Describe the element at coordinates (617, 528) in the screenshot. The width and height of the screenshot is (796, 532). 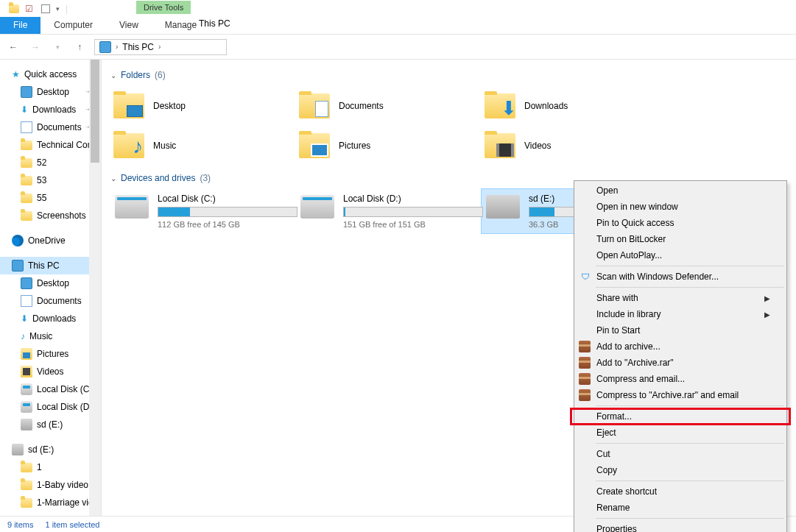
I see `context-menu-label: Properties` at that location.